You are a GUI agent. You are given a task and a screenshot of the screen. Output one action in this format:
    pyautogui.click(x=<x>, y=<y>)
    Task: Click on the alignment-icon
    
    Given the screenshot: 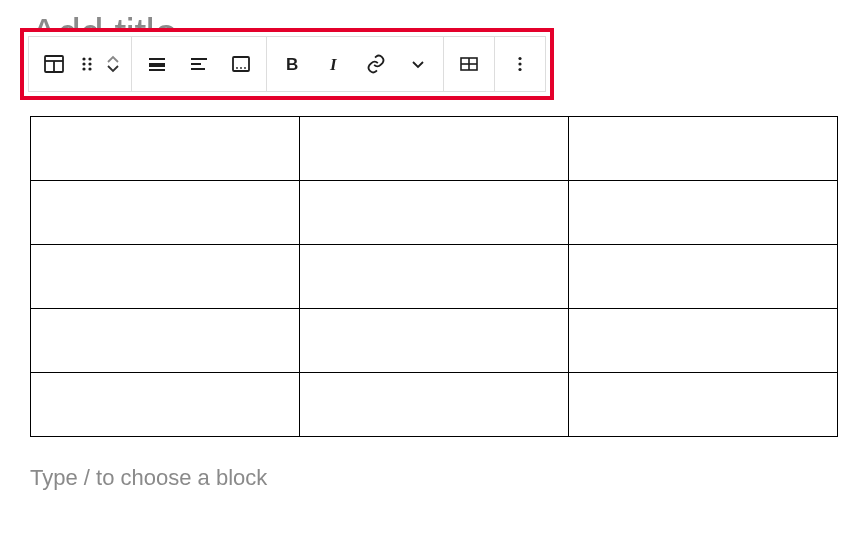 What is the action you would take?
    pyautogui.click(x=157, y=64)
    